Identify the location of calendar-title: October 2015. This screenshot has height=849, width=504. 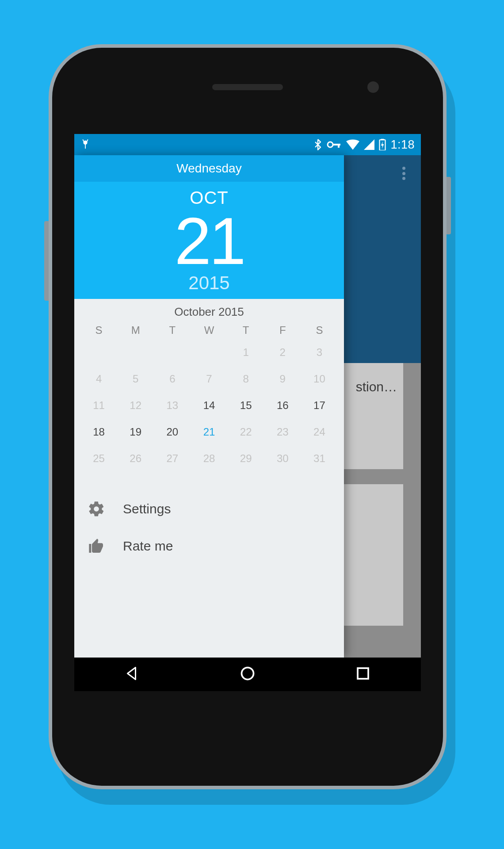
(209, 312).